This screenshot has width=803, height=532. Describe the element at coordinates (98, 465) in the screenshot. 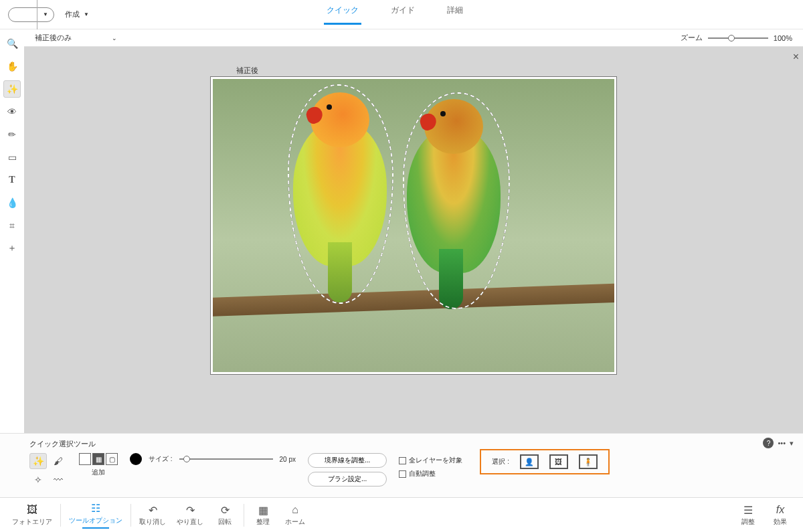

I see `add-subtract-group: ▦ ▢ 追加` at that location.